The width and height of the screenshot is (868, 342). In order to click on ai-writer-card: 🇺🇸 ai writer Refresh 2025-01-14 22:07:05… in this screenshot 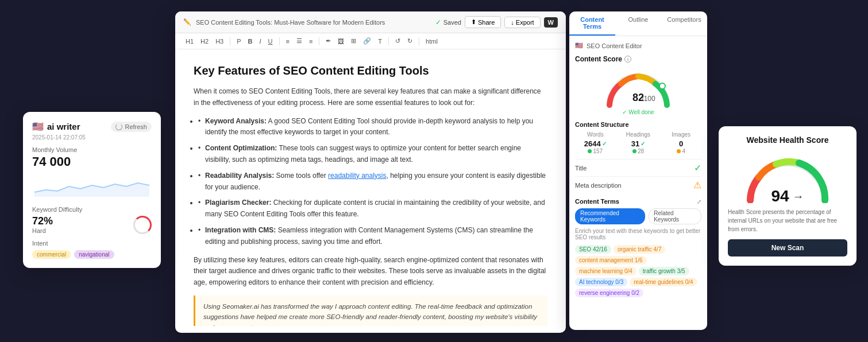, I will do `click(92, 190)`.